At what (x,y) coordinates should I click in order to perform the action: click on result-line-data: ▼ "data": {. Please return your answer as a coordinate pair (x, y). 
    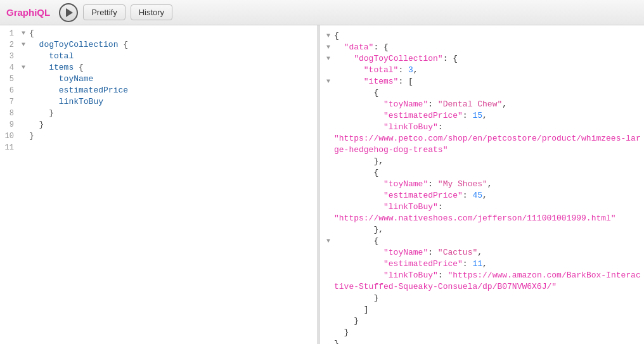
    Looking at the image, I should click on (484, 48).